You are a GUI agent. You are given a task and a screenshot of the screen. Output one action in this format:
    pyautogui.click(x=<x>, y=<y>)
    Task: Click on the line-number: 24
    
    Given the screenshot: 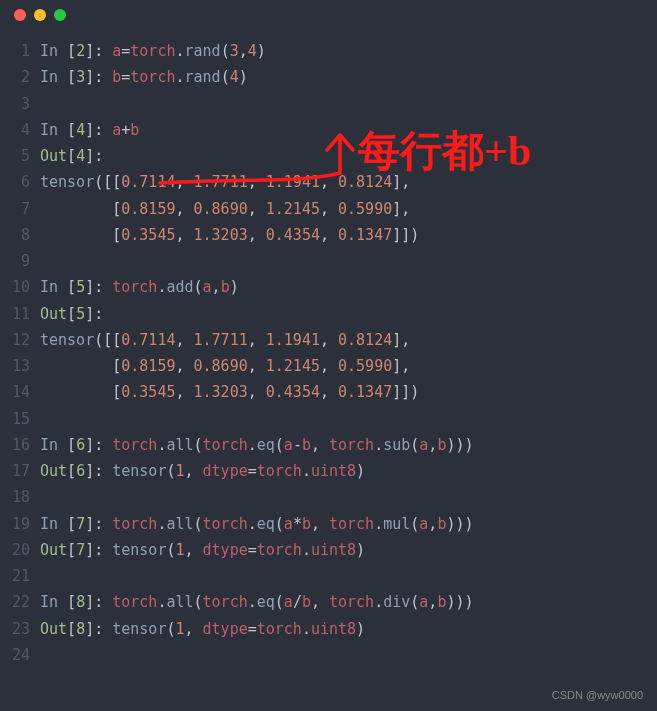 What is the action you would take?
    pyautogui.click(x=20, y=655)
    